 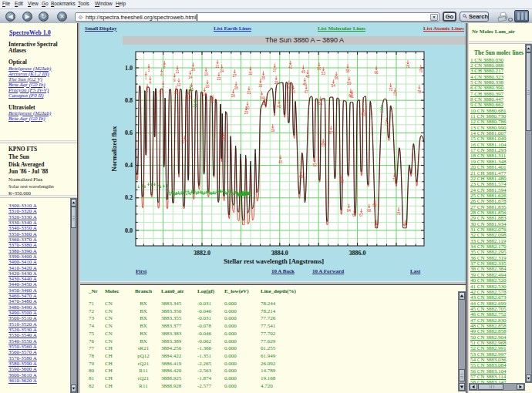 I want to click on menu-accel: G, so click(x=43, y=3).